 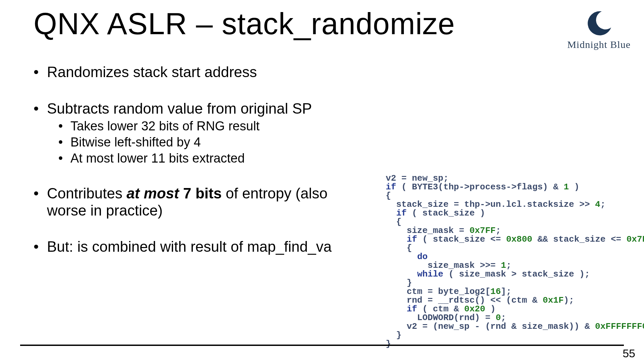 What do you see at coordinates (181, 193) in the screenshot?
I see `bullet-3-mid` at bounding box center [181, 193].